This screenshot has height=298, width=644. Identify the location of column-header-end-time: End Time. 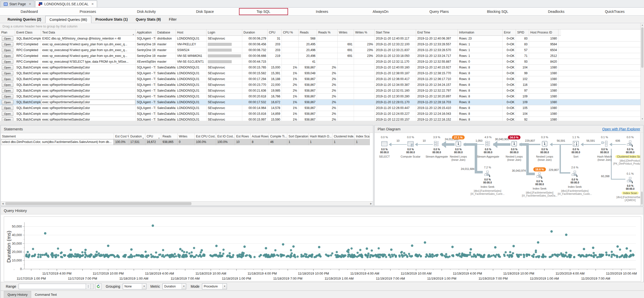
(437, 32).